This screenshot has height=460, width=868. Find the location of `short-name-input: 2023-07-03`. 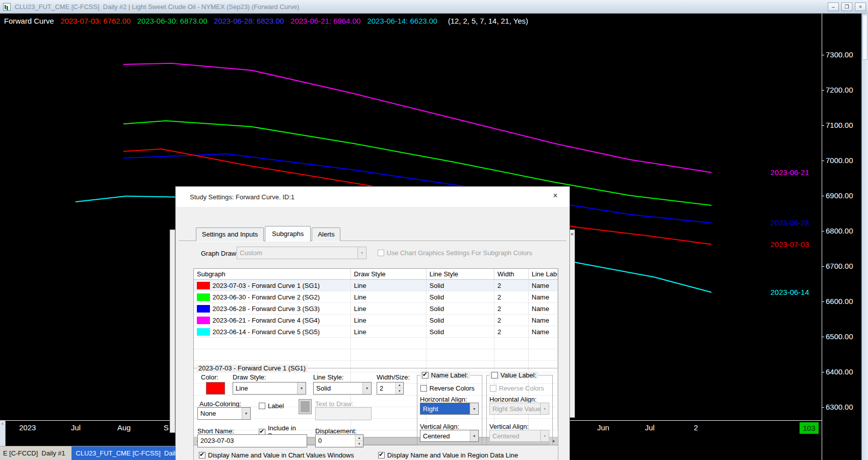

short-name-input: 2023-07-03 is located at coordinates (252, 441).